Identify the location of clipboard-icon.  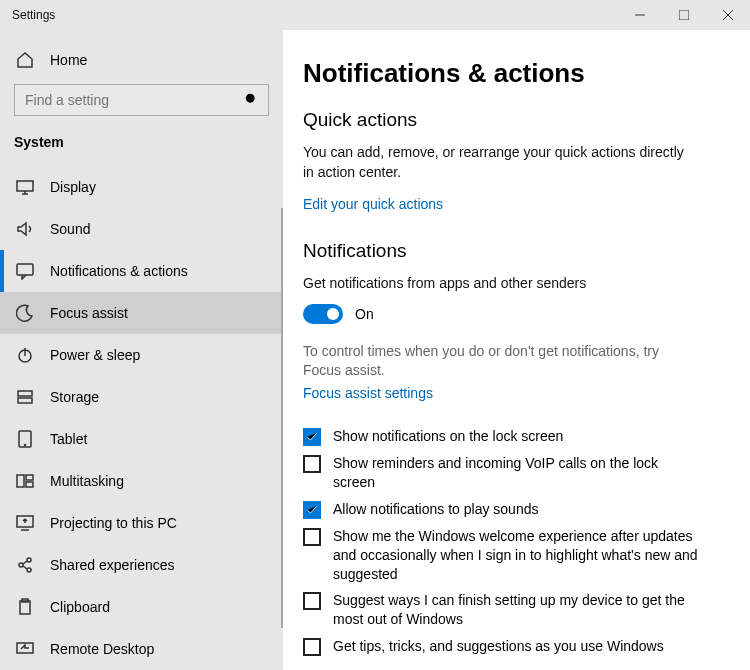
(25, 607).